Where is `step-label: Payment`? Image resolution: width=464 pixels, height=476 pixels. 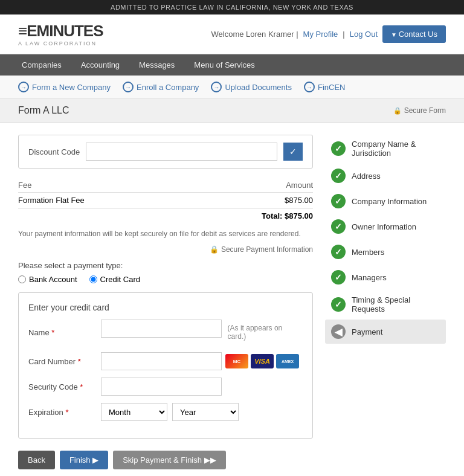
step-label: Payment is located at coordinates (367, 332).